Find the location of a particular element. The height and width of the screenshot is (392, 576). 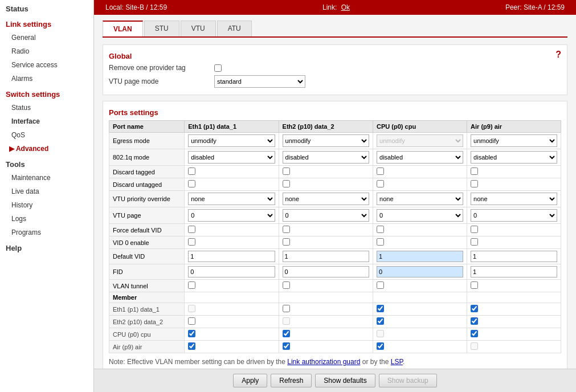

select-5-0: 0123 is located at coordinates (231, 215).